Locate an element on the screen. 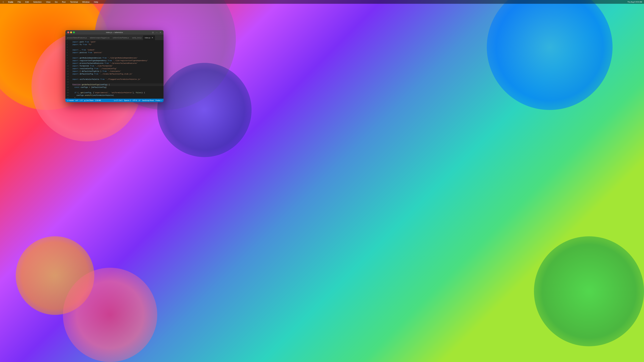 Image resolution: width=644 pixels, height=362 pixels. code-content: 1234567891011121314151617181920212223242… is located at coordinates (114, 69).